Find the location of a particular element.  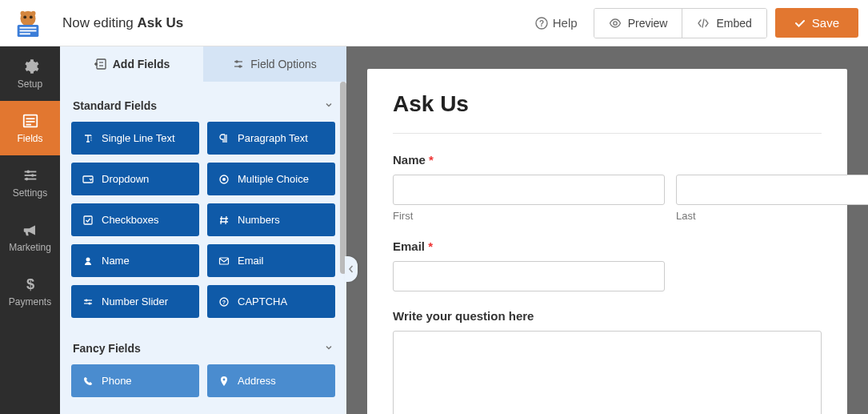

field-label: Checkboxes is located at coordinates (130, 219).